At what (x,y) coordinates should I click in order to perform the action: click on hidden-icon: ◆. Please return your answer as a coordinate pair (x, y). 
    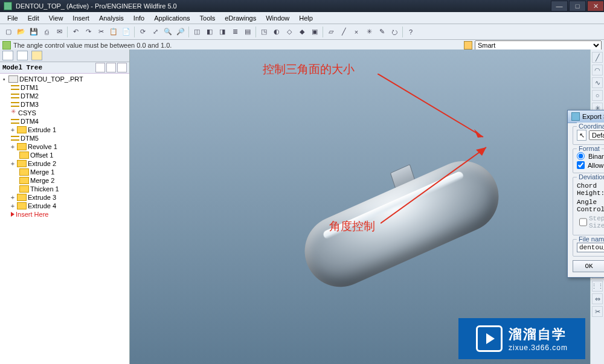
    Looking at the image, I should click on (302, 32).